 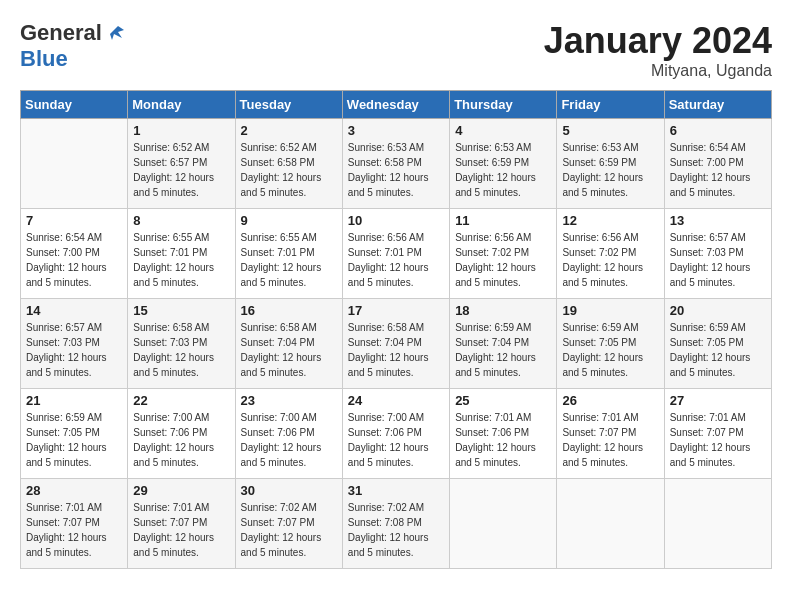 I want to click on day-number: 4, so click(x=503, y=130).